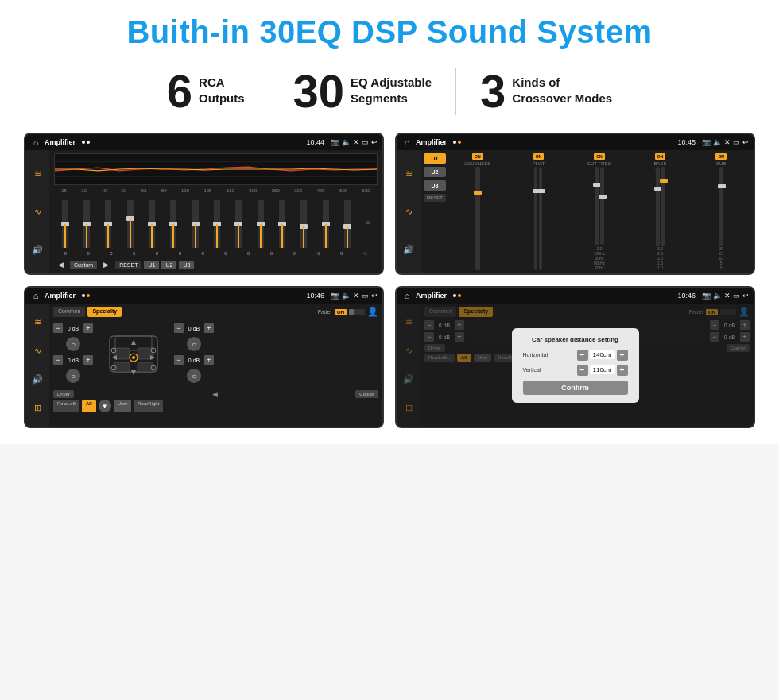 Image resolution: width=779 pixels, height=700 pixels. What do you see at coordinates (105, 311) in the screenshot?
I see `tab-specialty: Specialty` at bounding box center [105, 311].